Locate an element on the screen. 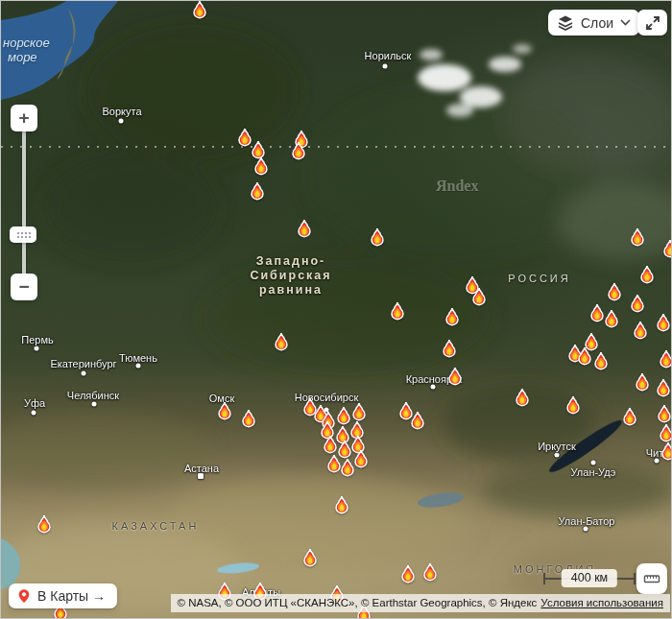 Image resolution: width=672 pixels, height=619 pixels. ruler-icon is located at coordinates (652, 579).